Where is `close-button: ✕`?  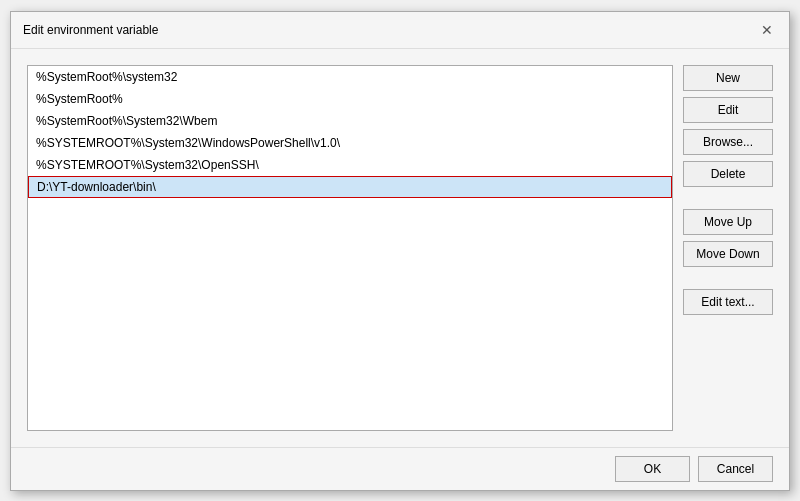 close-button: ✕ is located at coordinates (767, 30).